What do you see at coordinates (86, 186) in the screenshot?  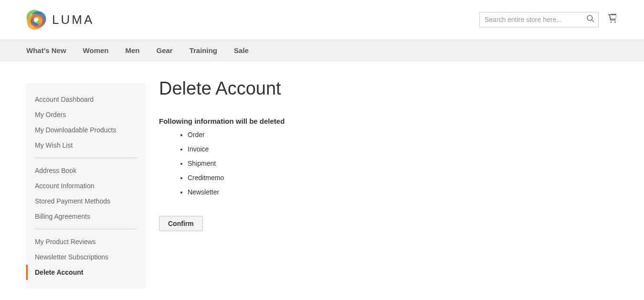 I see `sidebar-item-account-information: Account Information` at bounding box center [86, 186].